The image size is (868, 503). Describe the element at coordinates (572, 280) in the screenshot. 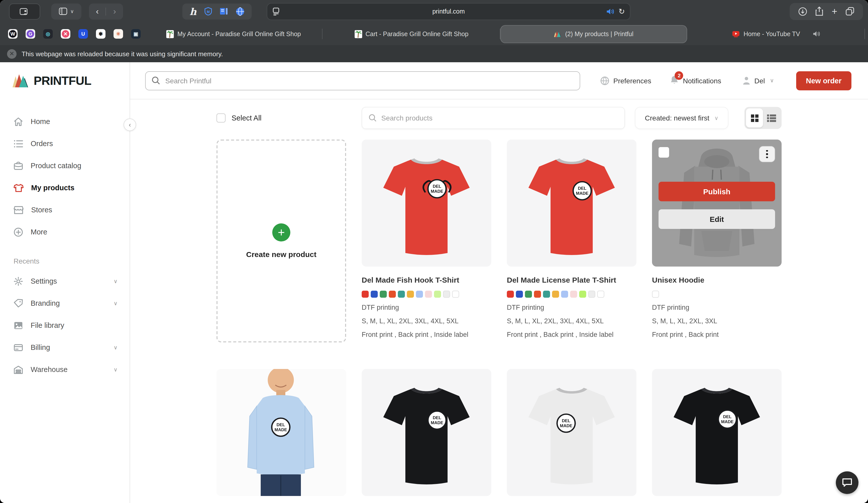

I see `product-title: Del Made License Plate T-Shirt` at that location.